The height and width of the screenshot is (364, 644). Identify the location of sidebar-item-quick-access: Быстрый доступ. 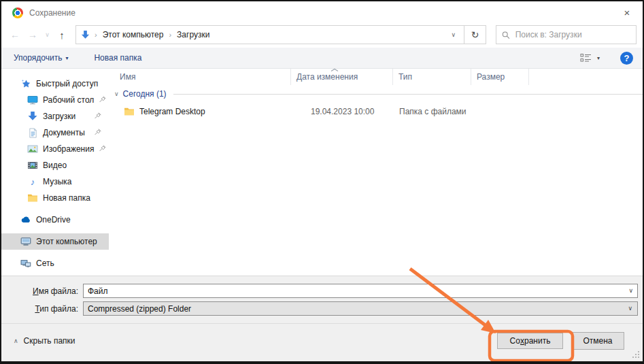
(55, 84).